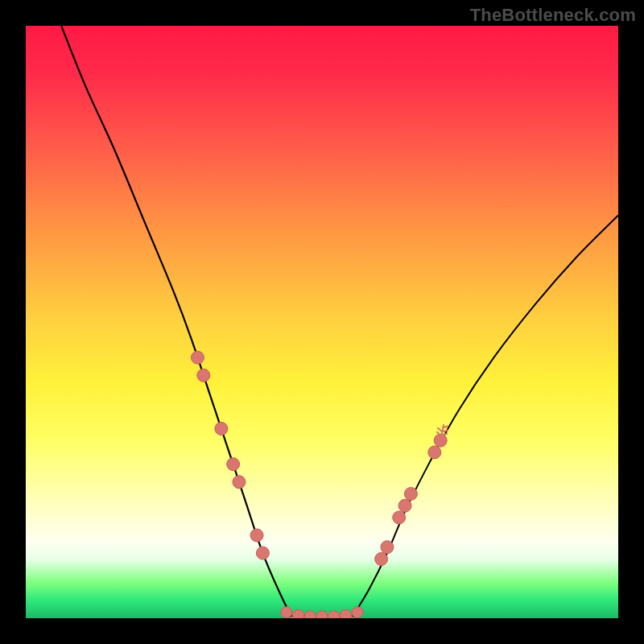  I want to click on valley-marker-cluster, so click(322, 613).